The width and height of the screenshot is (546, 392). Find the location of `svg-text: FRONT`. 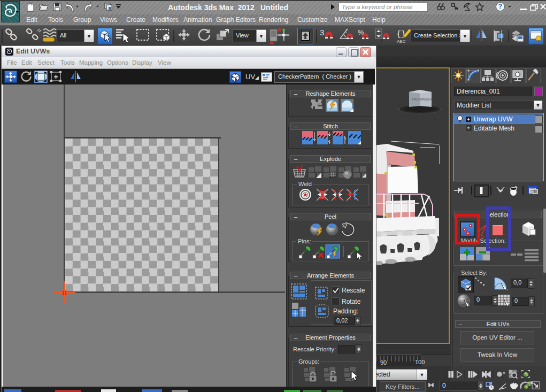

svg-text: FRONT is located at coordinates (417, 99).